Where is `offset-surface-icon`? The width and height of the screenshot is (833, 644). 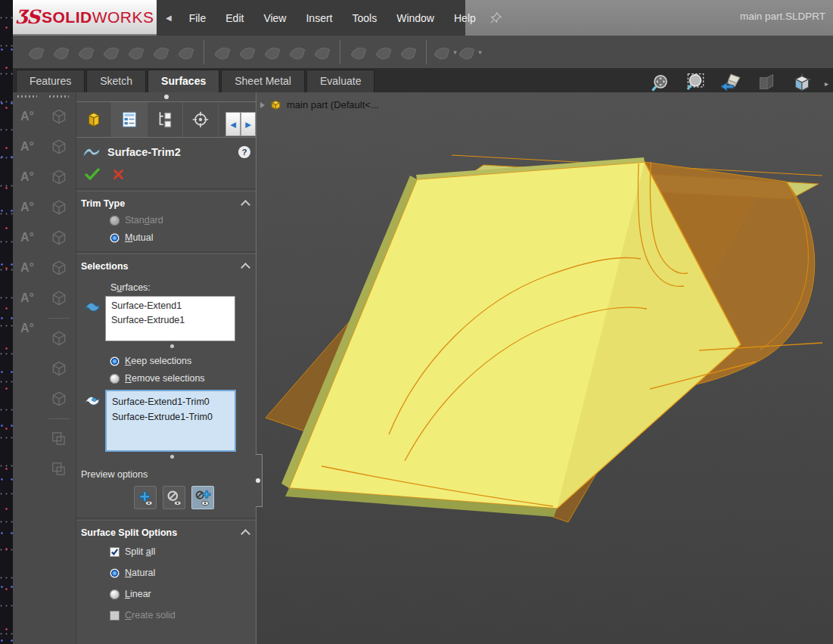 offset-surface-icon is located at coordinates (222, 52).